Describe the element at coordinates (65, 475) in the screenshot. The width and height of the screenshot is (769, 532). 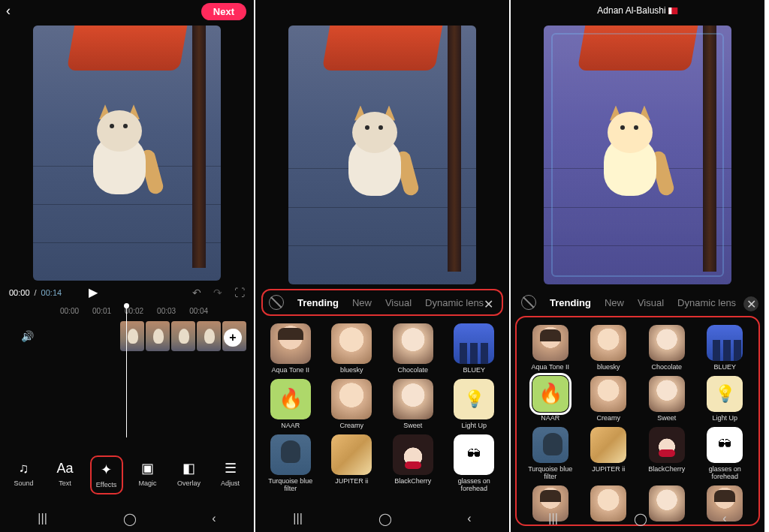
I see `tool-text: AaText` at that location.